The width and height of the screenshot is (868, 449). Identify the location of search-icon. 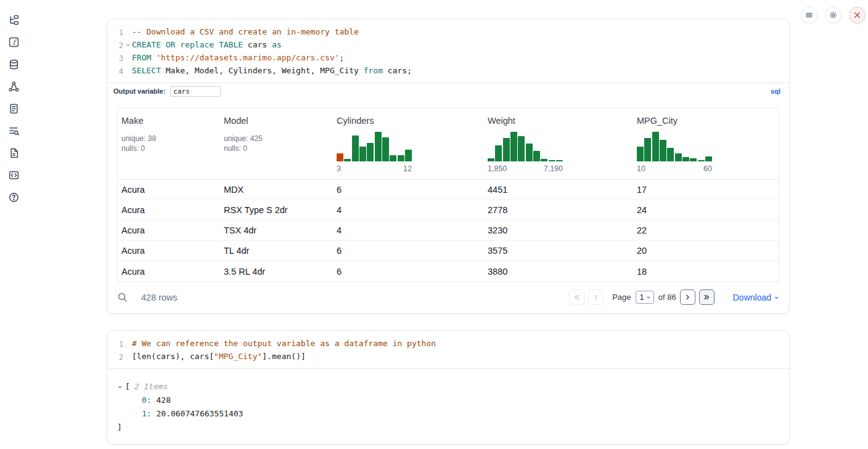
(122, 297).